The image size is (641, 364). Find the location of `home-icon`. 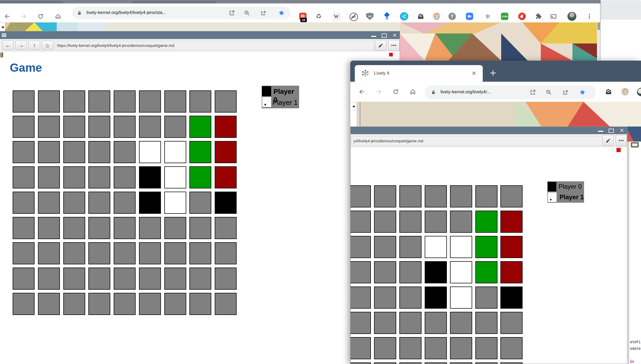

home-icon is located at coordinates (58, 16).